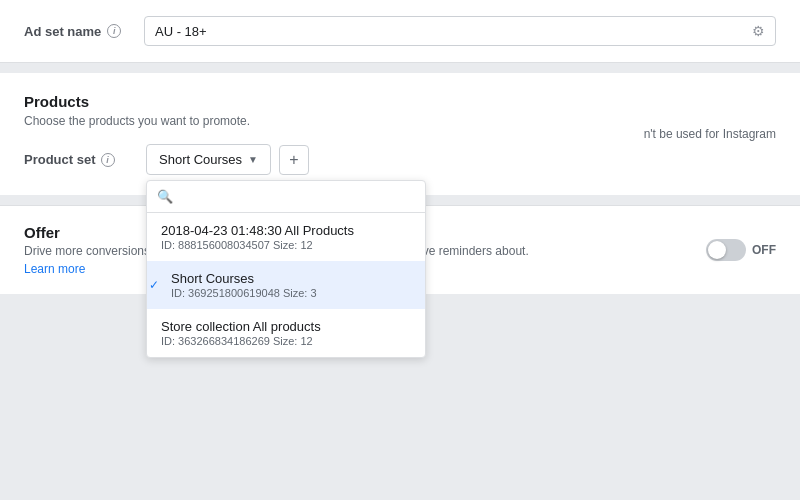  I want to click on ad-set-info-icon: i, so click(114, 31).